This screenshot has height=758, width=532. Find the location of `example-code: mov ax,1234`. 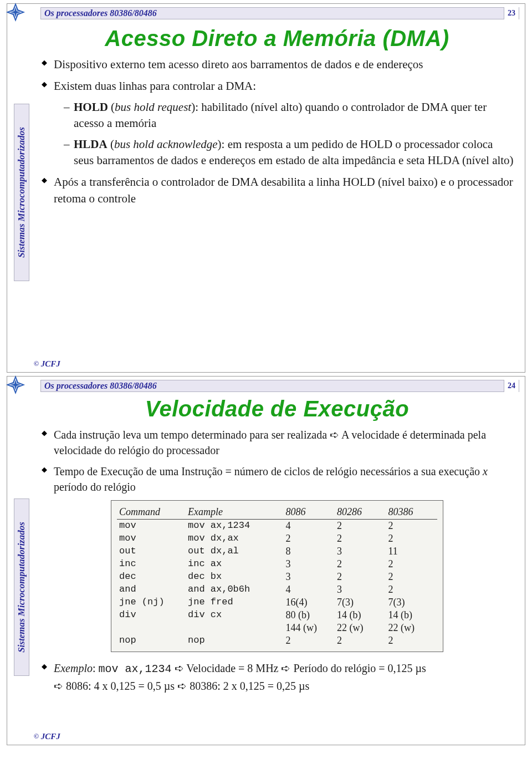

example-code: mov ax,1234 is located at coordinates (135, 669).